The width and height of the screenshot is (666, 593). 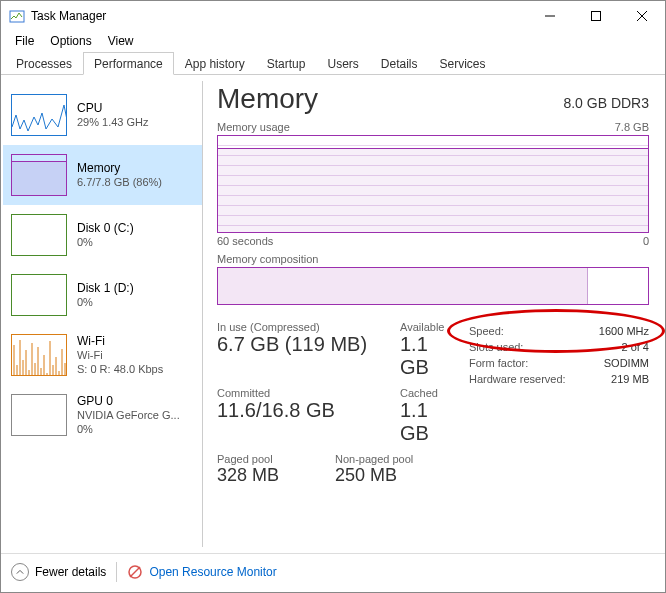 I want to click on sidebar-gpu-sub: NVIDIA GeForce G..., so click(x=128, y=416).